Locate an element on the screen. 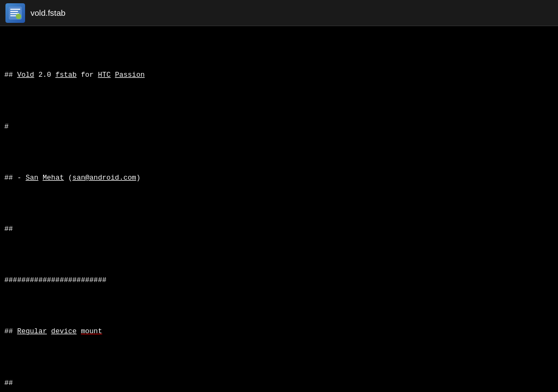 This screenshot has width=558, height=392. line-6: ## Regular device mount is located at coordinates (279, 332).